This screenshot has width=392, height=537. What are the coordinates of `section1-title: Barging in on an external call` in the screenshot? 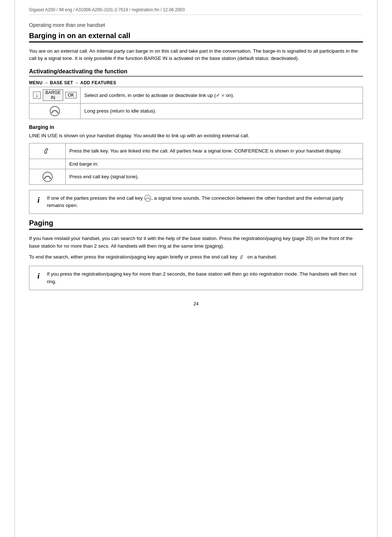 It's located at (196, 37).